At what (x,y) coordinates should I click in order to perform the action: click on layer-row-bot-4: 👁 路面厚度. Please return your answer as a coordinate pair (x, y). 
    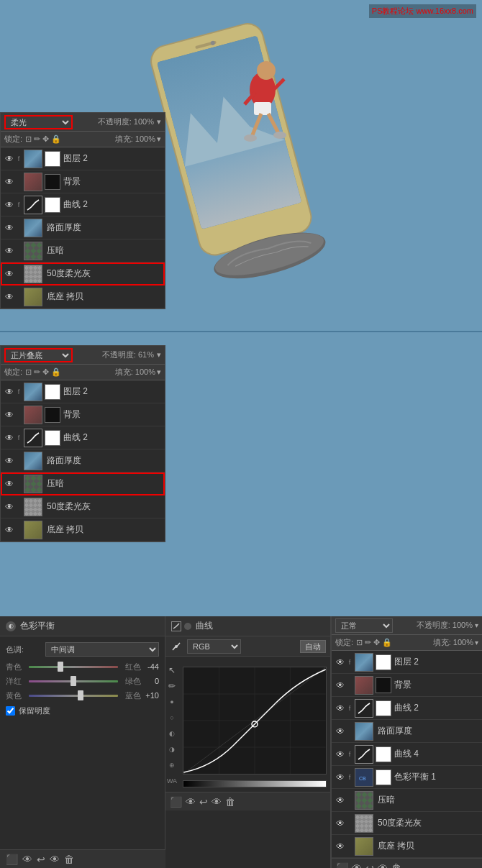
    Looking at the image, I should click on (83, 461).